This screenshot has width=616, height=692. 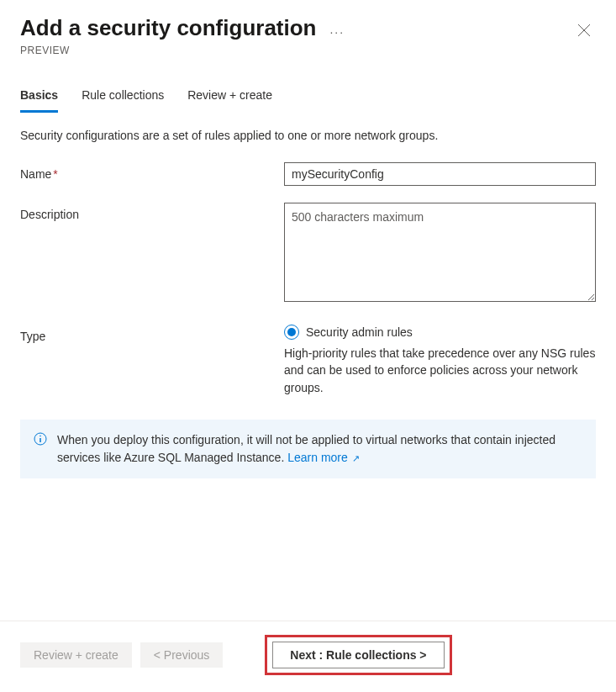 I want to click on info-banner: When you deploy this configuration, it w…, so click(x=308, y=449).